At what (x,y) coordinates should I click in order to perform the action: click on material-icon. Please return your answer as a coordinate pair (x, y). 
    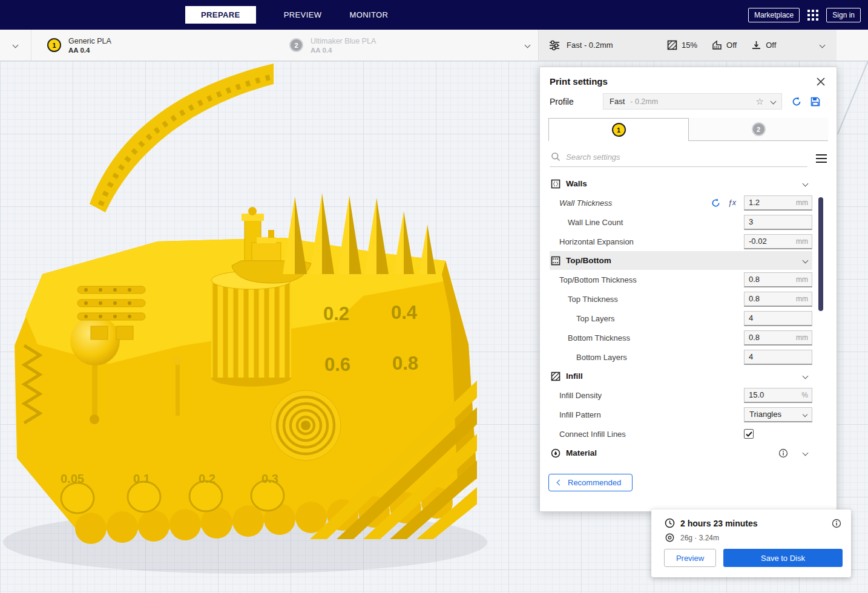
    Looking at the image, I should click on (556, 453).